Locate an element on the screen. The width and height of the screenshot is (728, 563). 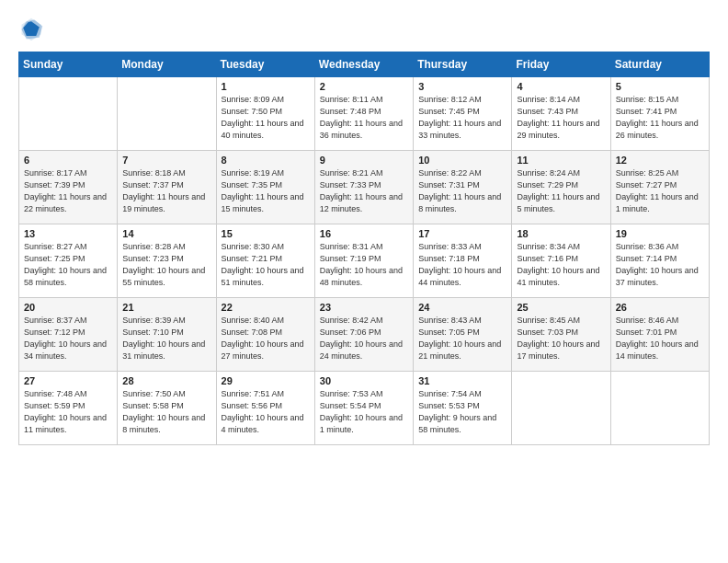
day-info: Sunrise: 8:46 AMSunset: 7:01 PMDaylight:… is located at coordinates (660, 339).